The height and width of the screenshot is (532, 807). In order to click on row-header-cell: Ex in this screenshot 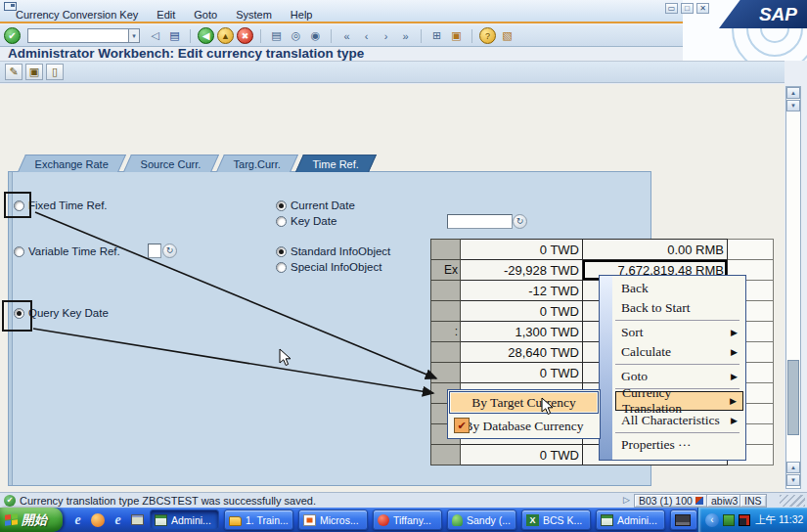, I will do `click(446, 270)`.